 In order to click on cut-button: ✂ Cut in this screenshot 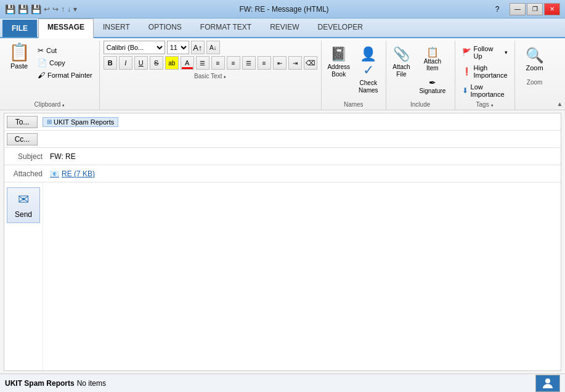, I will do `click(65, 51)`.